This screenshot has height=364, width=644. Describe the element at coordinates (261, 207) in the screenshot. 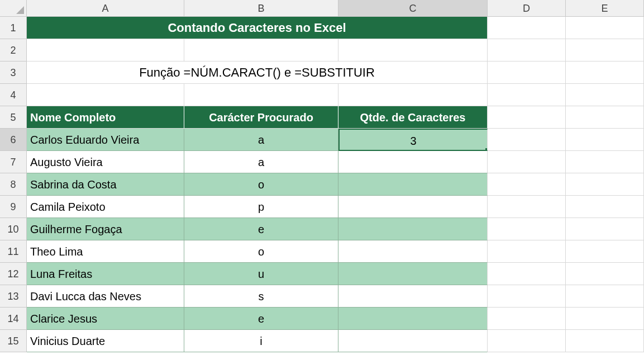

I see `cell-b9: p` at that location.